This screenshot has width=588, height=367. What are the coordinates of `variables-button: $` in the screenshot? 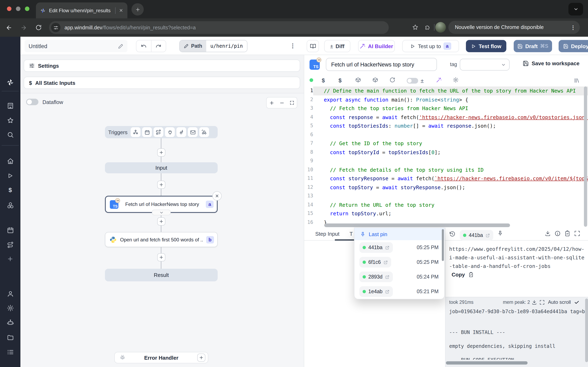 It's located at (323, 81).